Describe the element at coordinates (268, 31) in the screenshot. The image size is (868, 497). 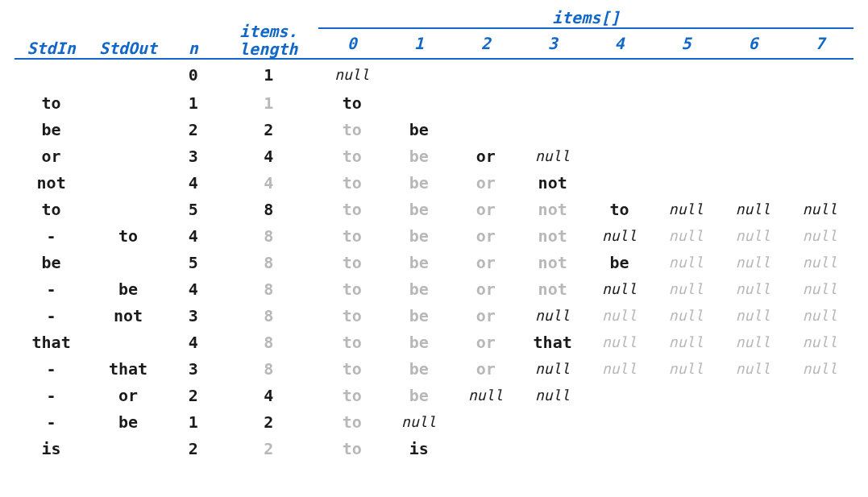
I see `header-length-line1: items.` at that location.